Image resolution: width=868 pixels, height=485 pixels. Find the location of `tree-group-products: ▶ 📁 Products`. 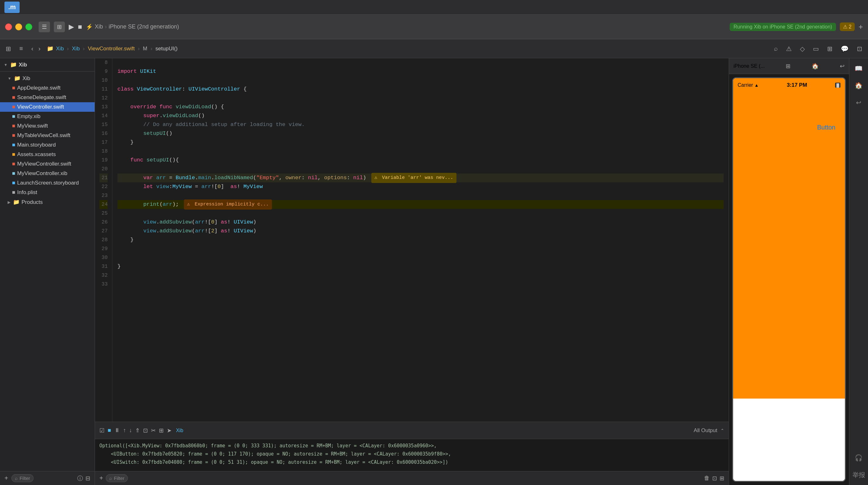

tree-group-products: ▶ 📁 Products is located at coordinates (47, 202).